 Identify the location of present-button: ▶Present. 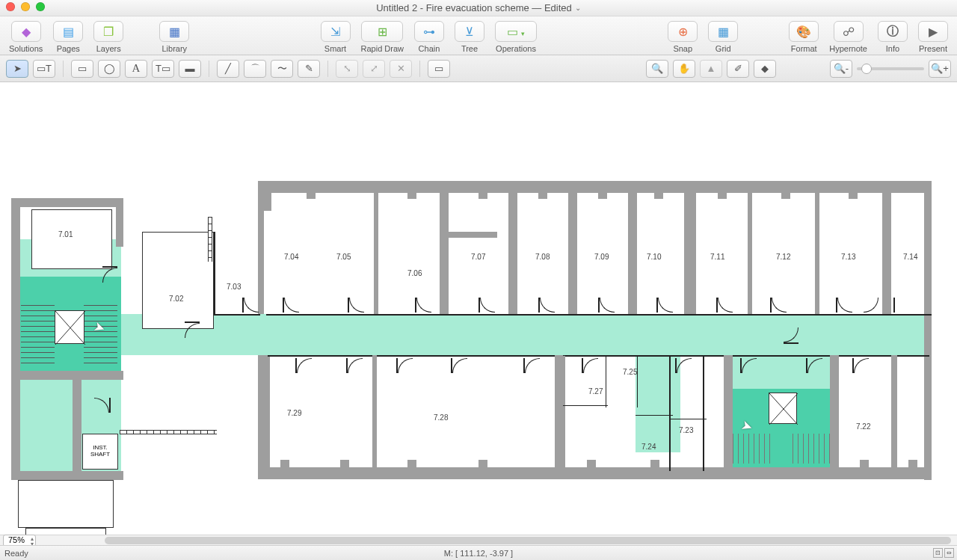
(933, 37).